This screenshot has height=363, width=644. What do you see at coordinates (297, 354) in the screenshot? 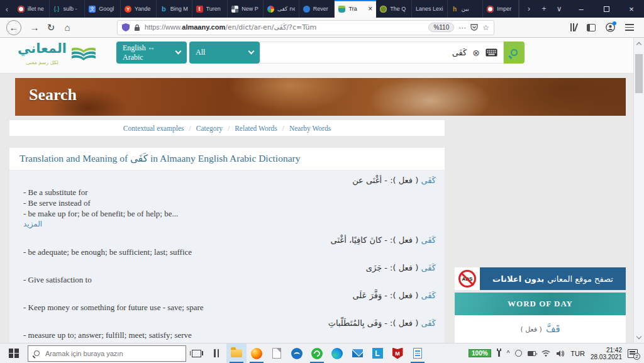
I see `blue-app-button` at bounding box center [297, 354].